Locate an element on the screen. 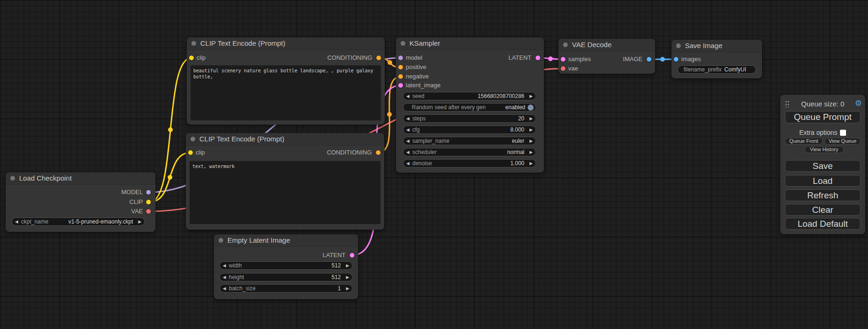 This screenshot has height=329, width=868. toggle-knob-icon is located at coordinates (530, 107).